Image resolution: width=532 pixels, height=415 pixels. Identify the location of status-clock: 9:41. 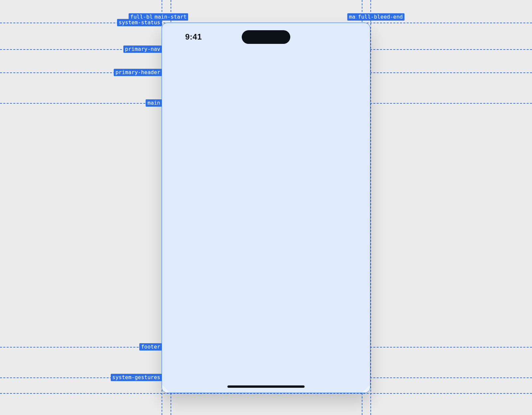
(194, 37).